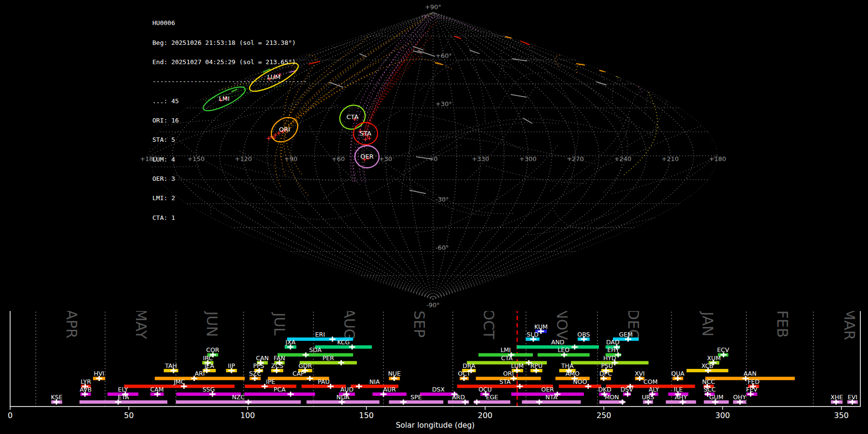 The height and width of the screenshot is (434, 868). What do you see at coordinates (359, 386) in the screenshot?
I see `shower-peak-marker-nia` at bounding box center [359, 386].